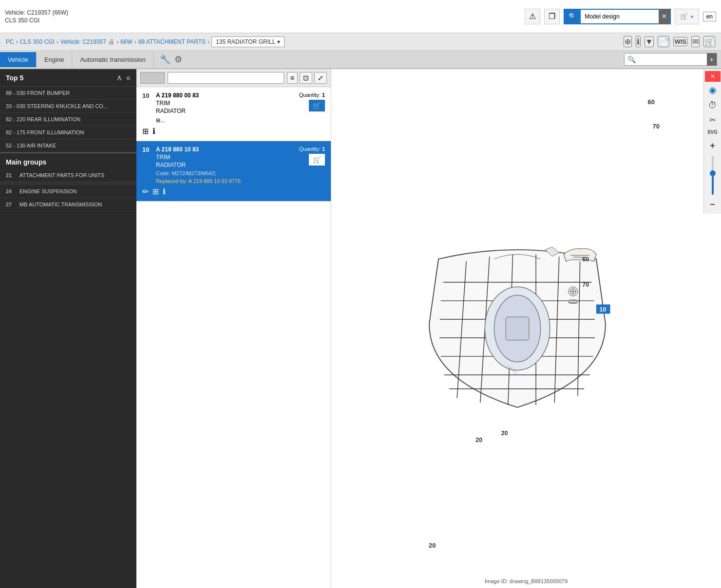 This screenshot has width=721, height=588. What do you see at coordinates (145, 192) in the screenshot?
I see `pencil-icon: ✏` at bounding box center [145, 192].